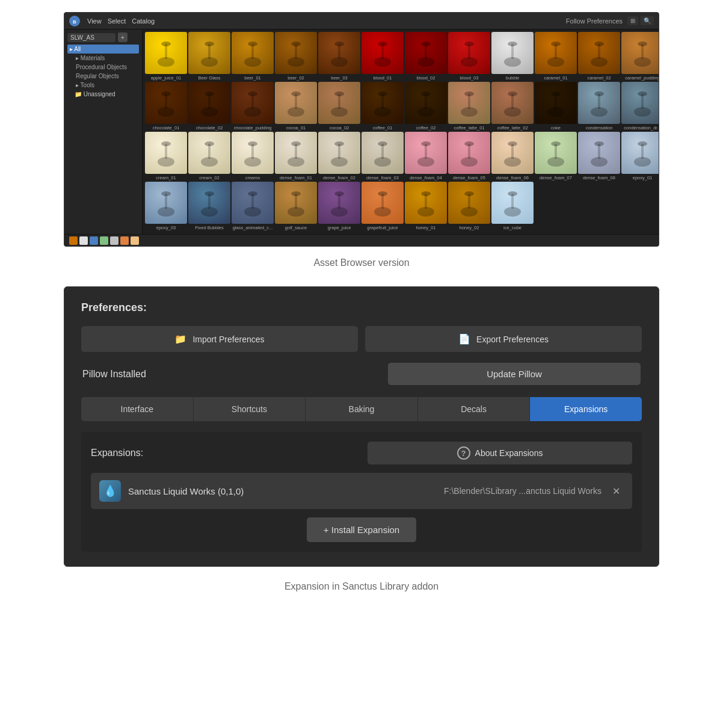  Describe the element at coordinates (103, 76) in the screenshot. I see `tree-item-regular: Regular Objects` at that location.